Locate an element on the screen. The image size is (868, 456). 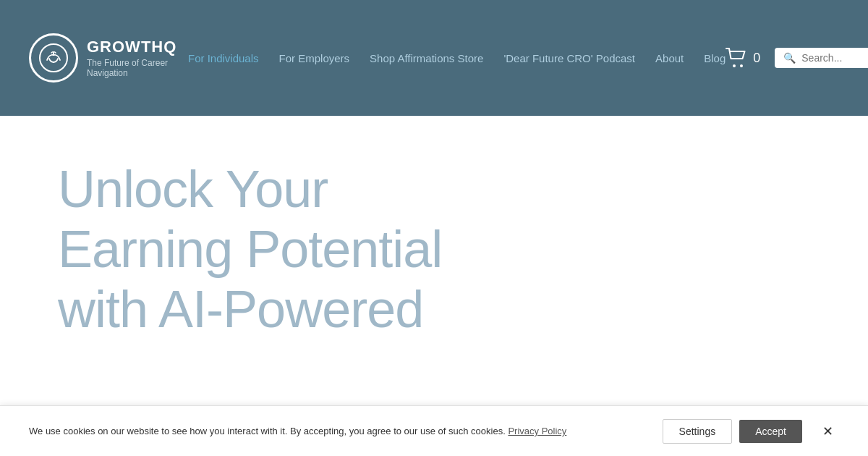
cart-icon is located at coordinates (736, 58).